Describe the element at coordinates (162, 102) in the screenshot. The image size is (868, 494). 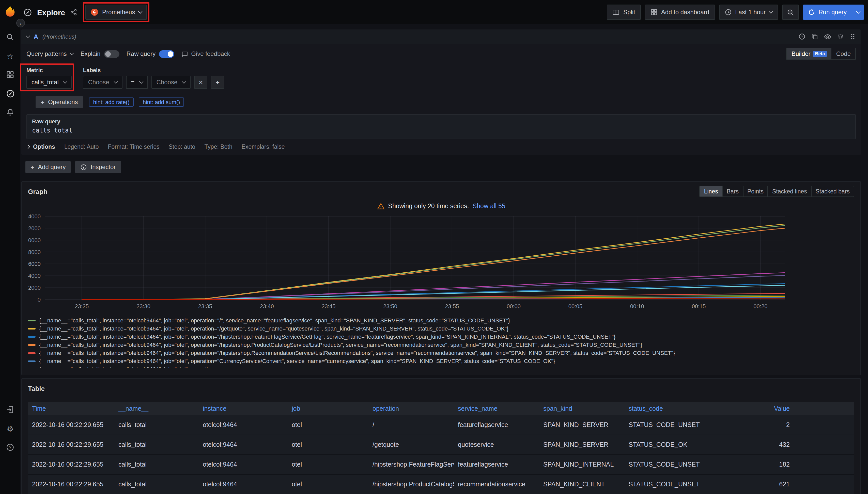
I see `query-hint-button: hint: add sum()` at that location.